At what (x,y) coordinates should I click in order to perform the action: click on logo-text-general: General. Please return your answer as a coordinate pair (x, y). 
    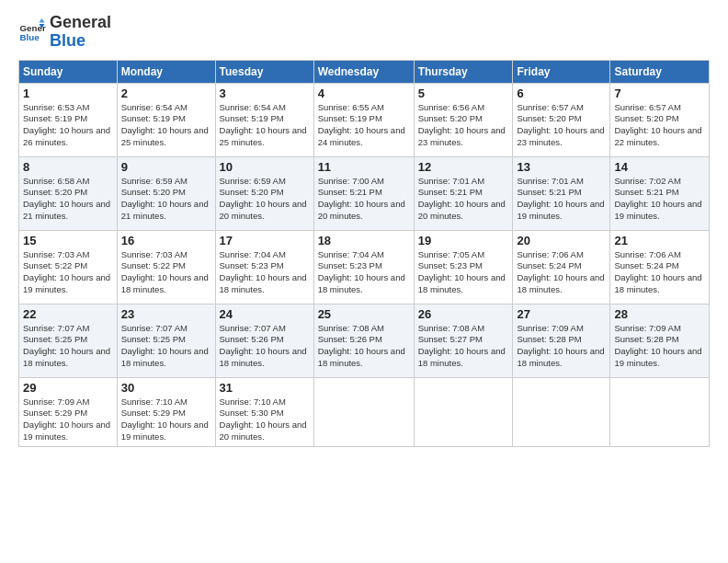
    Looking at the image, I should click on (81, 23).